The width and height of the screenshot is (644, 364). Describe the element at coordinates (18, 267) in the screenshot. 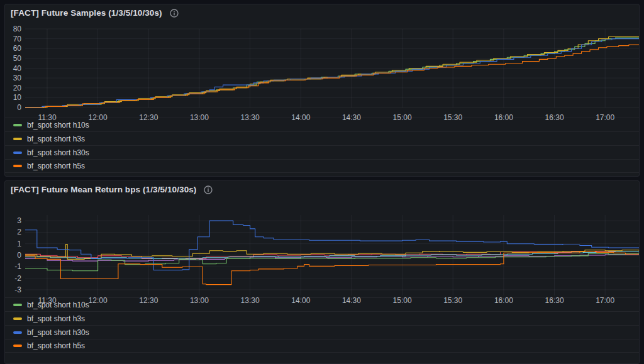

I see `y-tick-label: -1` at that location.